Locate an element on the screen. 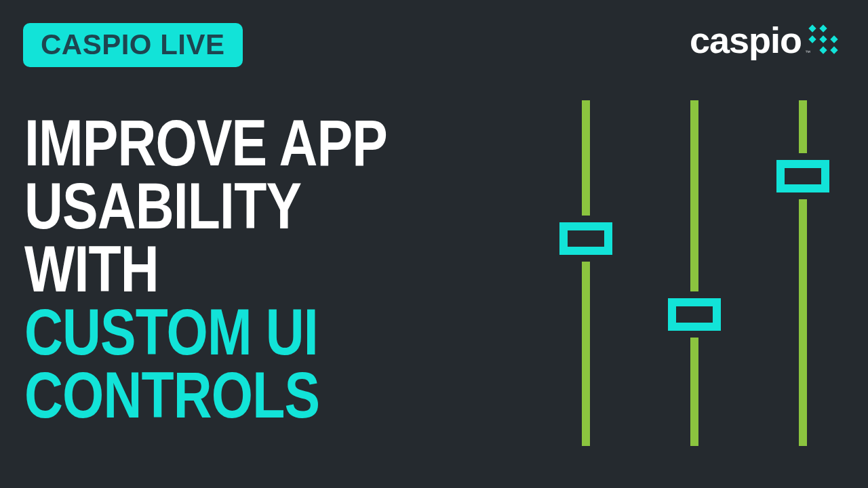 This screenshot has height=488, width=868. brand-dots-icon is located at coordinates (824, 40).